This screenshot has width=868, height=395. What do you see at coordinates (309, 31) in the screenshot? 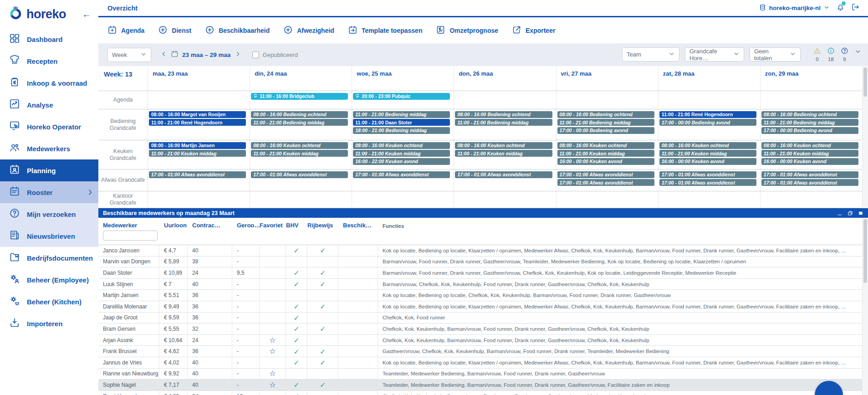
I see `afwezigheid-button: Afwezigheid` at bounding box center [309, 31].